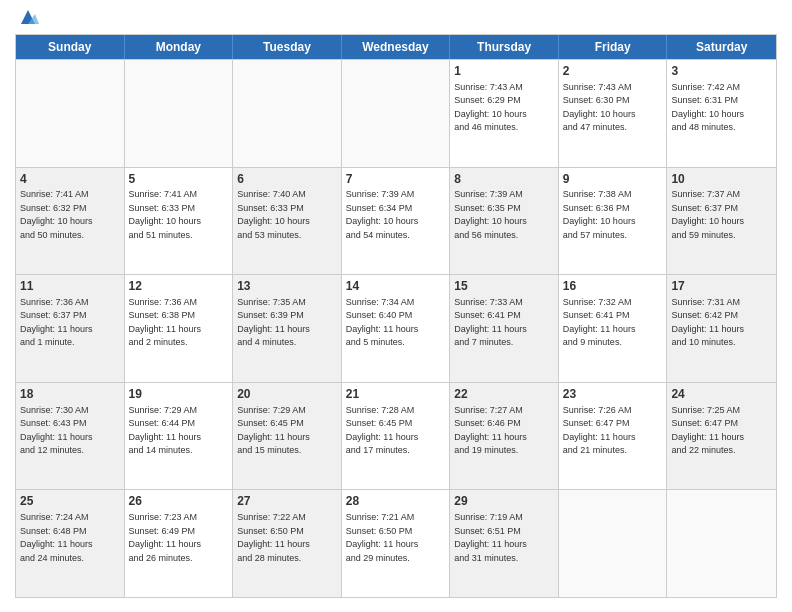  Describe the element at coordinates (287, 431) in the screenshot. I see `day-info: Sunrise: 7:29 AM Sunset: 6:45 PM Dayligh…` at that location.